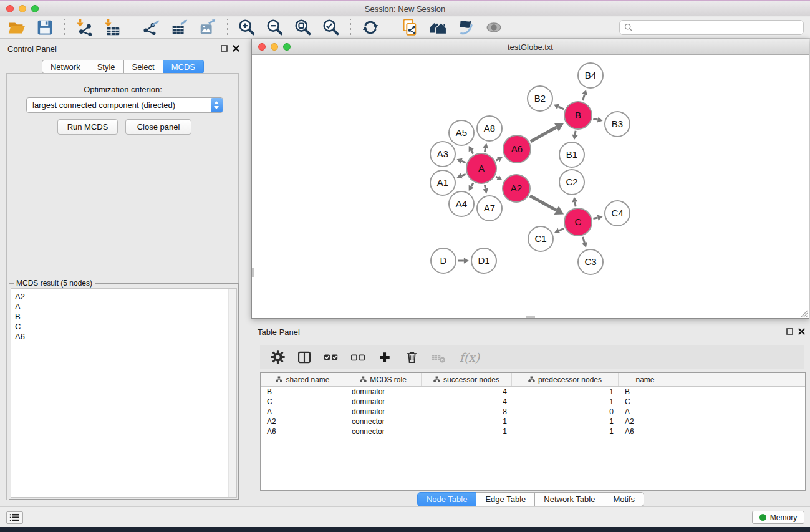 The height and width of the screenshot is (532, 810). Describe the element at coordinates (383, 379) in the screenshot. I see `column-header-mcds-role: MCDS role` at that location.